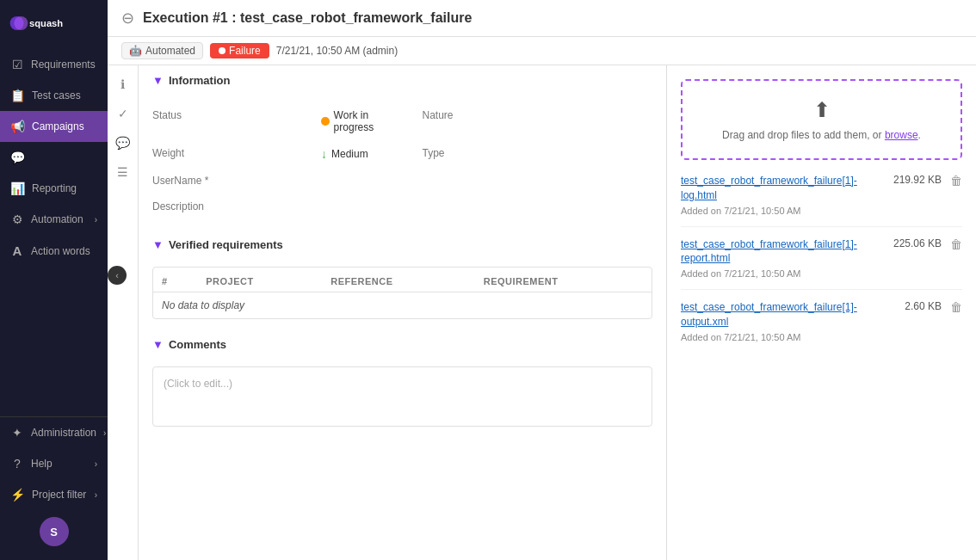 Image resolution: width=976 pixels, height=560 pixels. I want to click on sidebar-item-label: Help, so click(41, 464).